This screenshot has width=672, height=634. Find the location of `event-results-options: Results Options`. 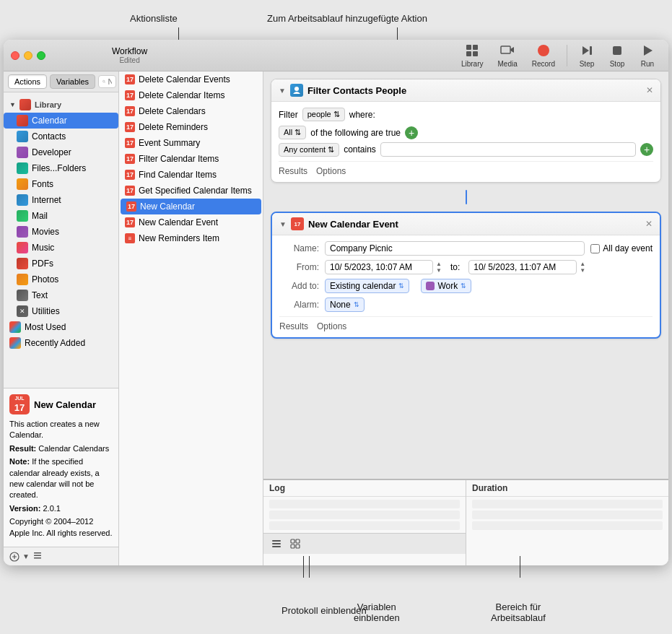

event-results-options: Results Options is located at coordinates (466, 323).